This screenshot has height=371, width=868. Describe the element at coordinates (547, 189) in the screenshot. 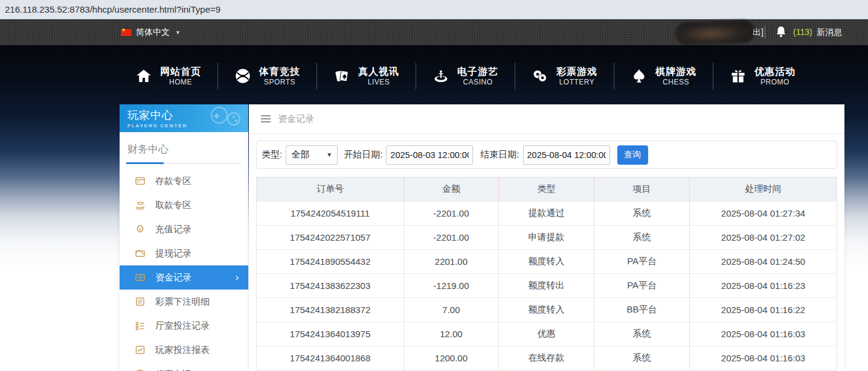

I see `table-header-row: 订单号 金额 类型 项目 处理时间` at that location.